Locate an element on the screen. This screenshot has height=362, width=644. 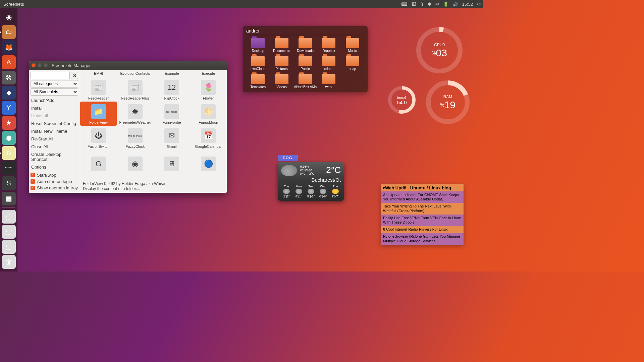
menu-options: Options is located at coordinates (54, 167).